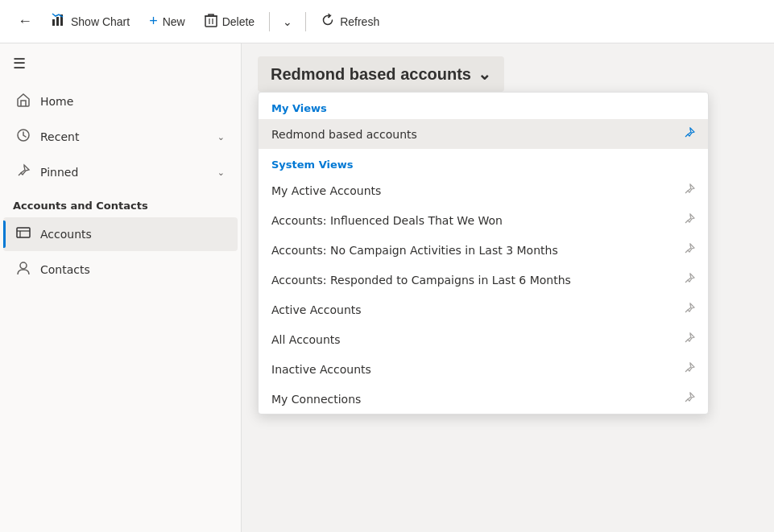  What do you see at coordinates (689, 134) in the screenshot?
I see `pin-icon-redmond` at bounding box center [689, 134].